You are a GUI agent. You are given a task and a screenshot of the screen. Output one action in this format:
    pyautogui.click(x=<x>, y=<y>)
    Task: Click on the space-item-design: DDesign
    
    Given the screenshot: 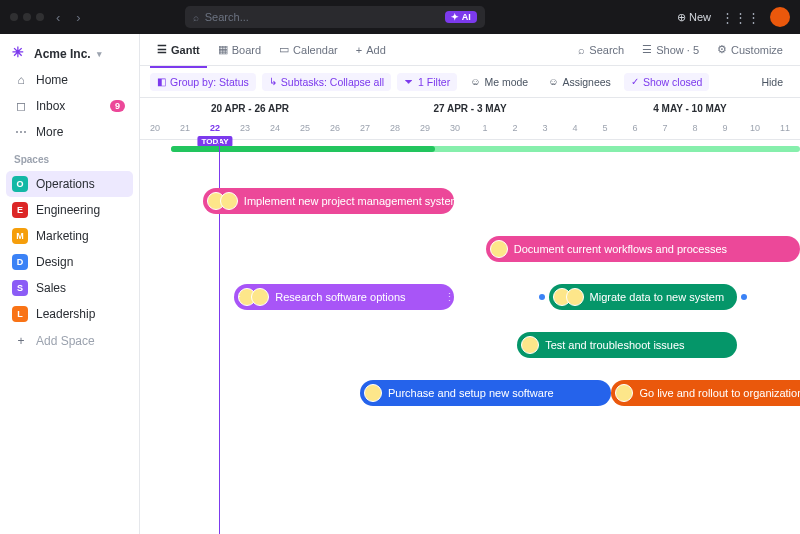 What is the action you would take?
    pyautogui.click(x=70, y=262)
    